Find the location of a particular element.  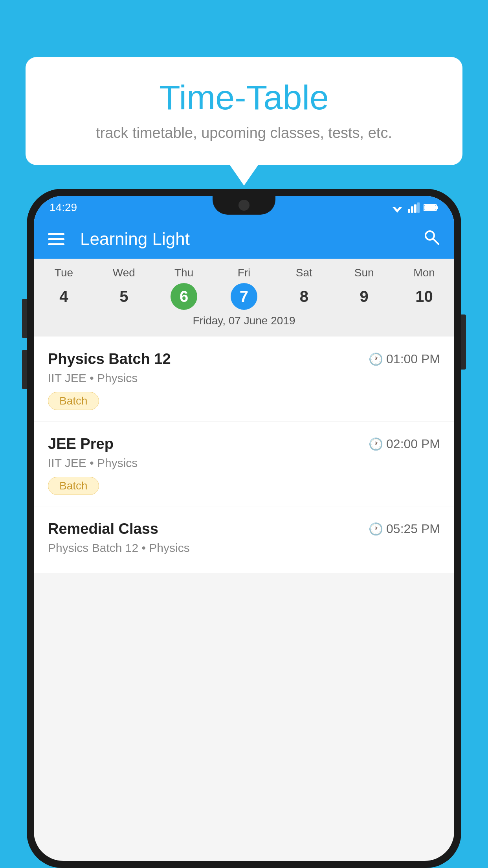

power-button is located at coordinates (464, 342).